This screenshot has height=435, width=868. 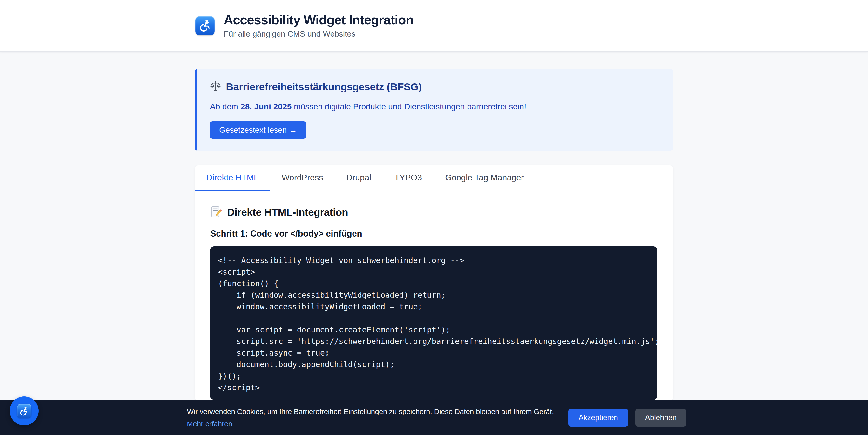 What do you see at coordinates (371, 411) in the screenshot?
I see `cookie-message: Wir verwenden Cookies, um Ihre Barrieref…` at bounding box center [371, 411].